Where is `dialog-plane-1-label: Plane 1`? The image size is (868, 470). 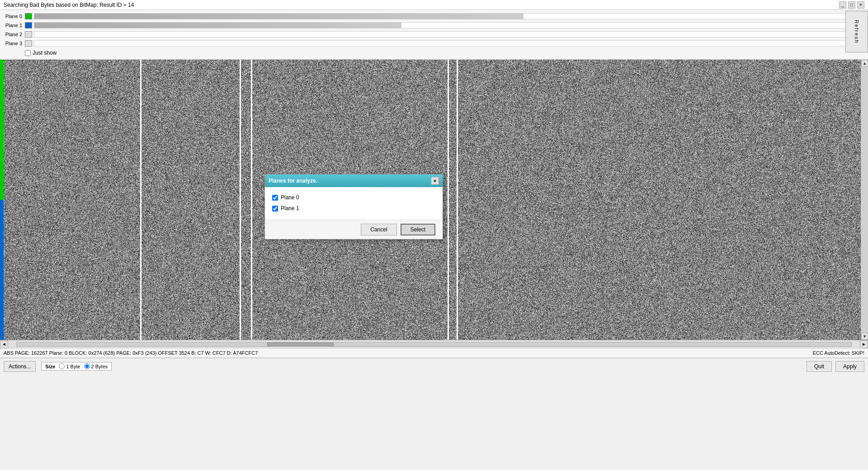
dialog-plane-1-label: Plane 1 is located at coordinates (290, 208).